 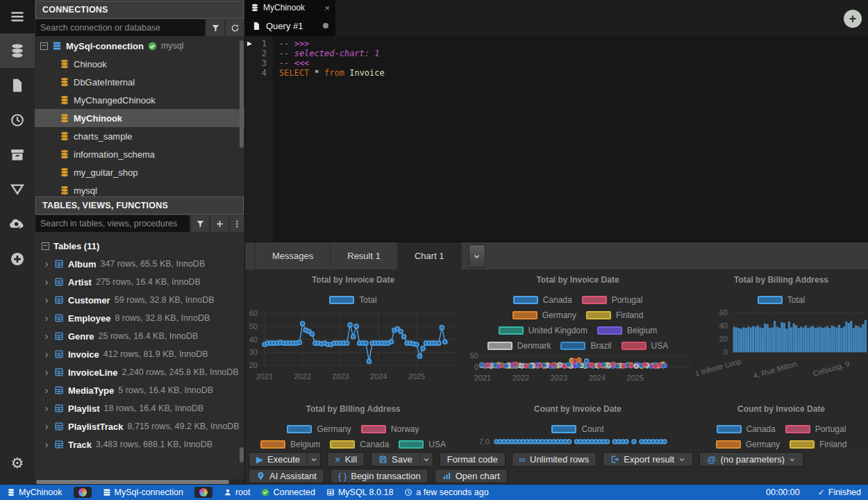 What do you see at coordinates (112, 224) in the screenshot?
I see `tables-search-input` at bounding box center [112, 224].